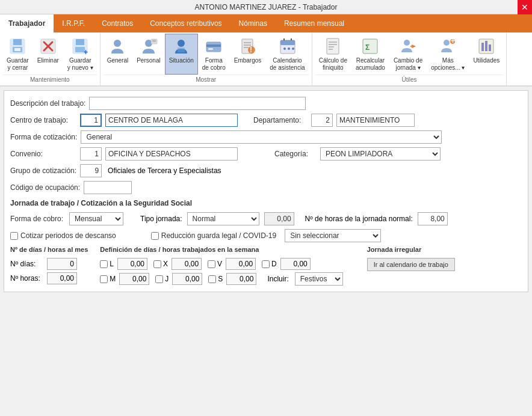 The image size is (532, 416). Describe the element at coordinates (161, 264) in the screenshot. I see `day-X: X` at that location.